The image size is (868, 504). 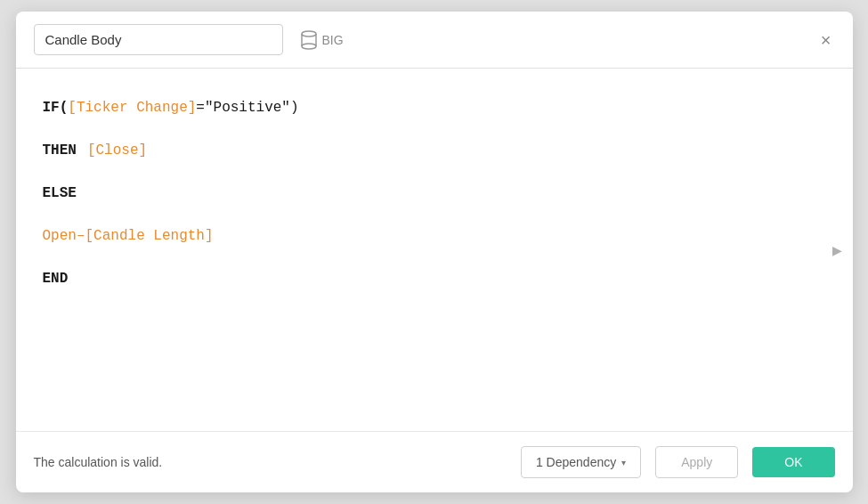 What do you see at coordinates (434, 236) in the screenshot?
I see `code-line-expr: Open – [Candle Length]` at bounding box center [434, 236].